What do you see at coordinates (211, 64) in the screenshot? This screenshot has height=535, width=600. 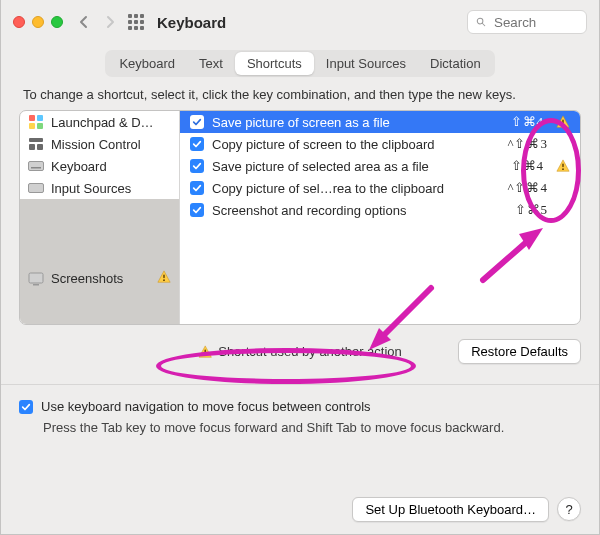 I see `tab-text: Text` at bounding box center [211, 64].